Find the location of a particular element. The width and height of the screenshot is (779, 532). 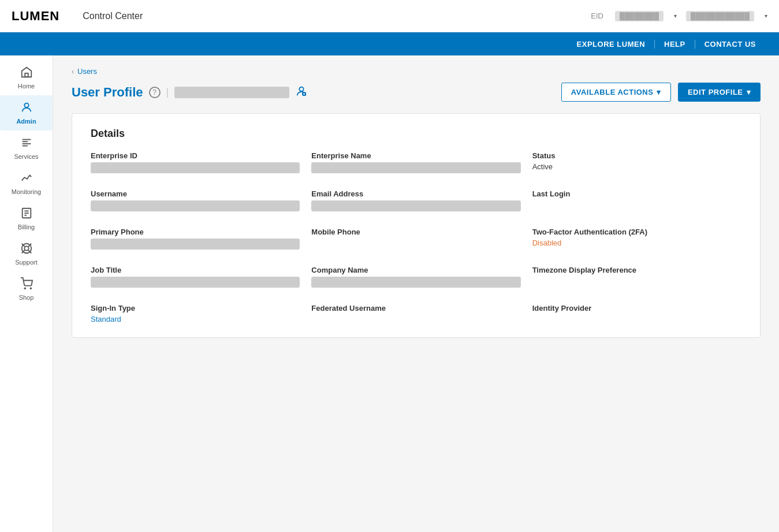

company-name-value: ██████ is located at coordinates (416, 282).